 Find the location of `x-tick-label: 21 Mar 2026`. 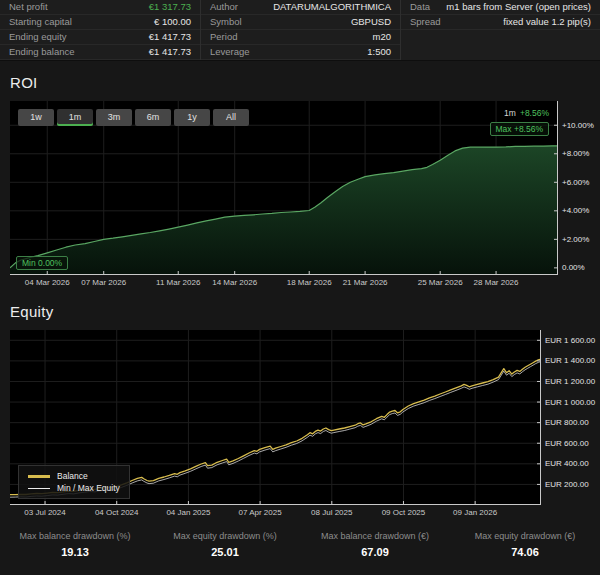

x-tick-label: 21 Mar 2026 is located at coordinates (366, 282).